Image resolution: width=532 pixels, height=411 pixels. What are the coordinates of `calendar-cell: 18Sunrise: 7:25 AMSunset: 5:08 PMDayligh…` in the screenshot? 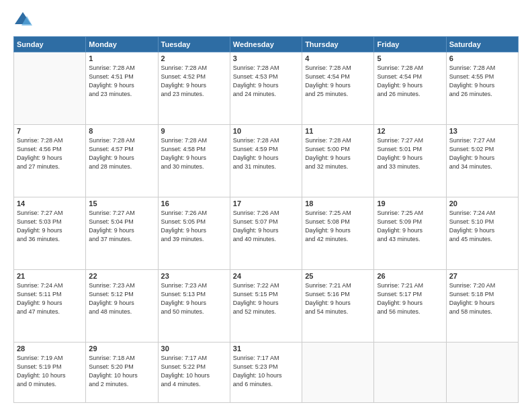 It's located at (339, 234).